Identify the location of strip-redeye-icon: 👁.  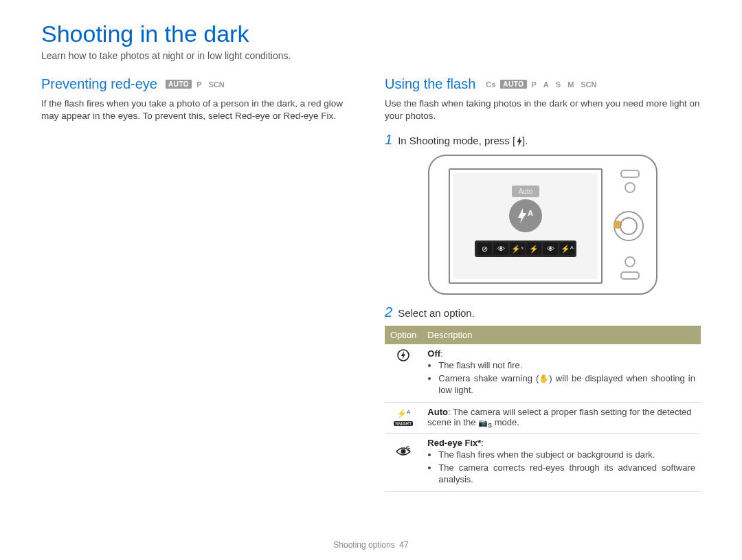
(501, 249).